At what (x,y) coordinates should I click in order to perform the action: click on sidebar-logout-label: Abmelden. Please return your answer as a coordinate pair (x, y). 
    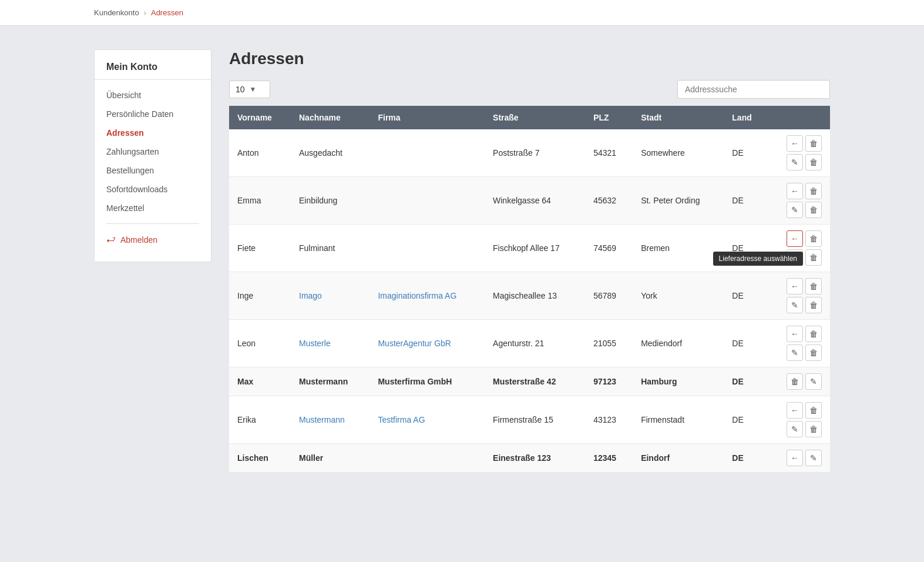
    Looking at the image, I should click on (139, 240).